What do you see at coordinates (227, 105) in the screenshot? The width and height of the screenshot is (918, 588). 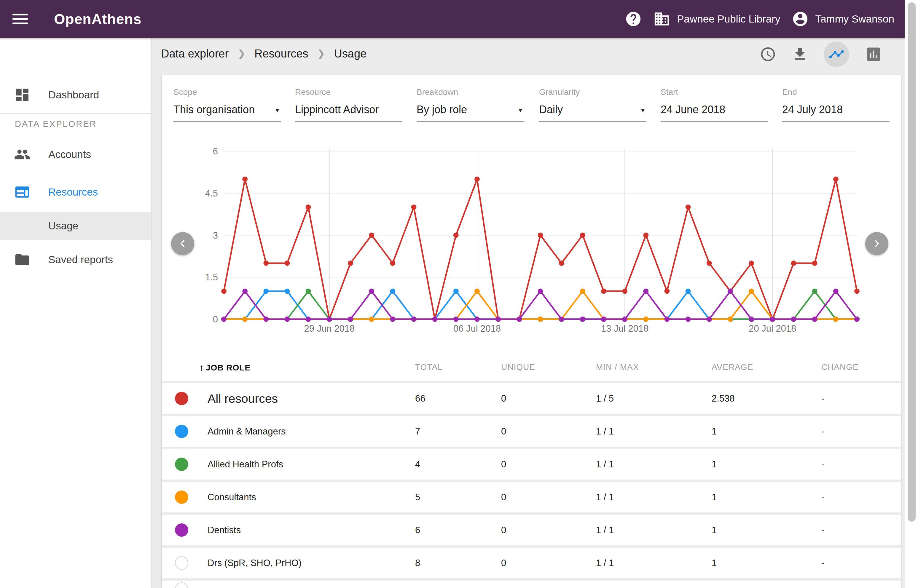 I see `filter-scope: Scope This organisation ▼` at bounding box center [227, 105].